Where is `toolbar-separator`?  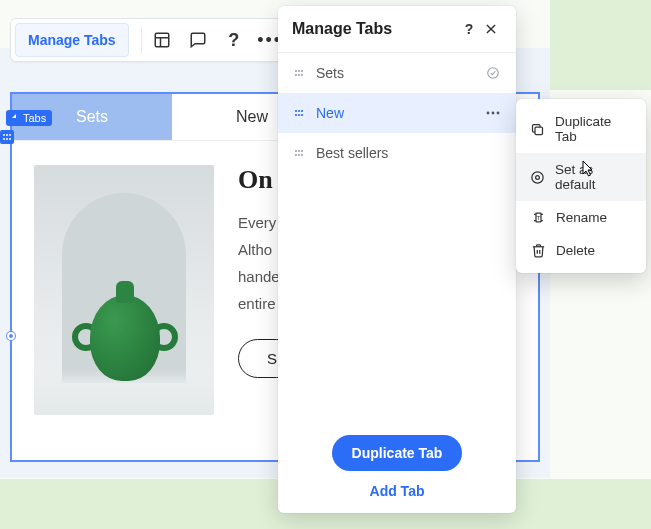 toolbar-separator is located at coordinates (142, 40).